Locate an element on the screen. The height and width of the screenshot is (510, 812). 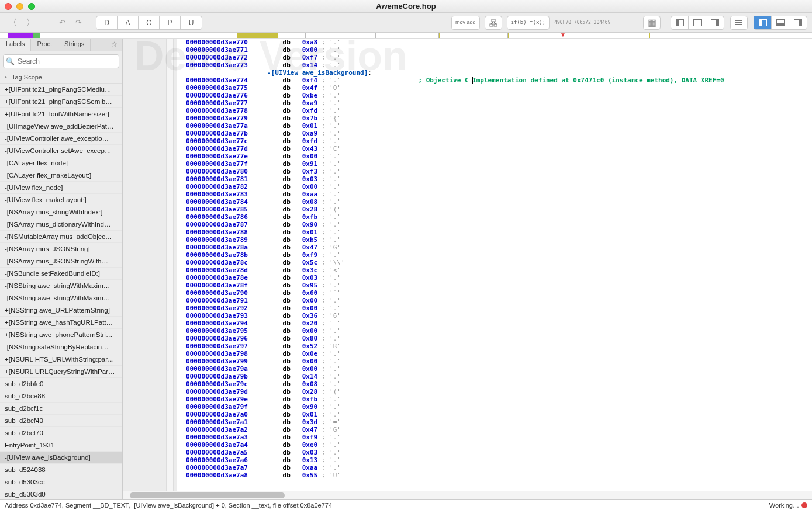
asm-line: 000000000d3ae7a7 db 0xaa ; '.' is located at coordinates (499, 467).